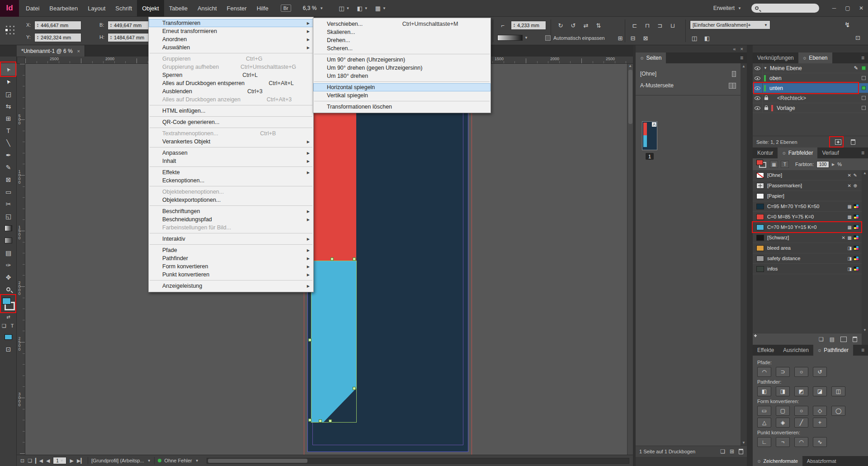 This screenshot has width=868, height=466. Describe the element at coordinates (774, 164) in the screenshot. I see `formatting-container-icon: ▦` at that location.